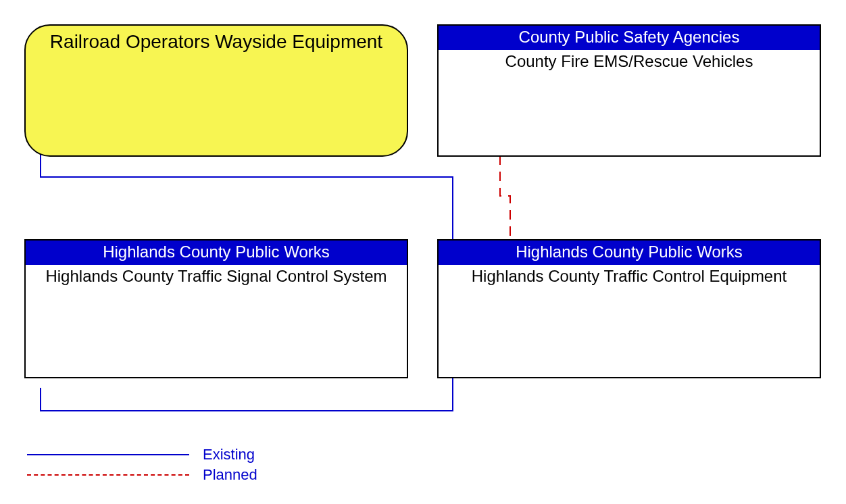 This screenshot has width=846, height=504. I want to click on node-railroad-wayside-equipment: Railroad Operators Wayside Equipment, so click(216, 91).